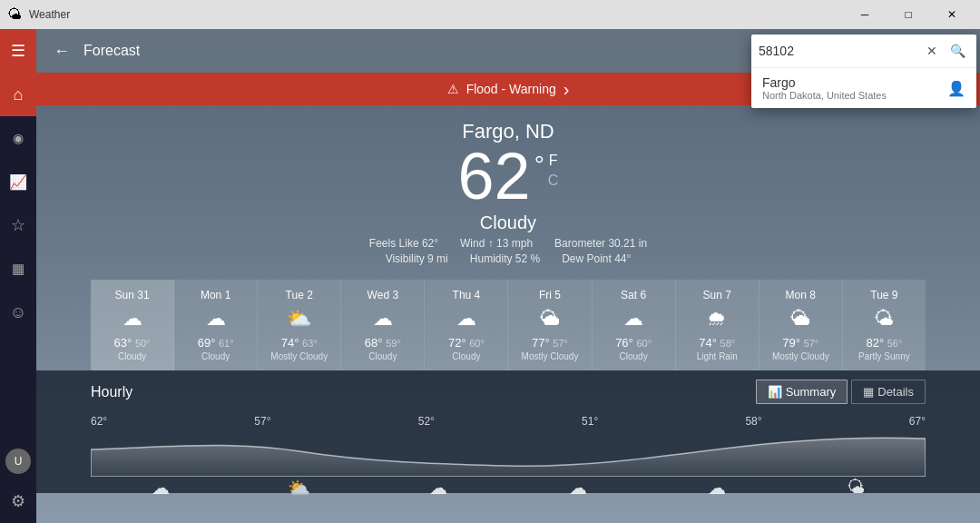 Image resolution: width=980 pixels, height=523 pixels. Describe the element at coordinates (457, 343) in the screenshot. I see `forecast-high: 72°` at that location.